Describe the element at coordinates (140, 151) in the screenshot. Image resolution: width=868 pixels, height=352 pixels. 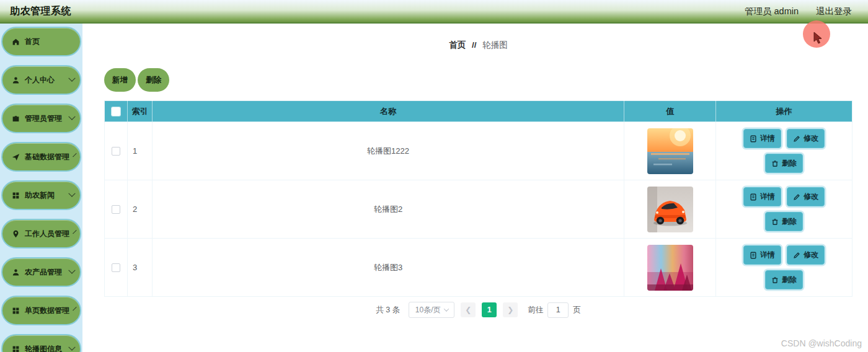
I see `row-index: 1` at that location.